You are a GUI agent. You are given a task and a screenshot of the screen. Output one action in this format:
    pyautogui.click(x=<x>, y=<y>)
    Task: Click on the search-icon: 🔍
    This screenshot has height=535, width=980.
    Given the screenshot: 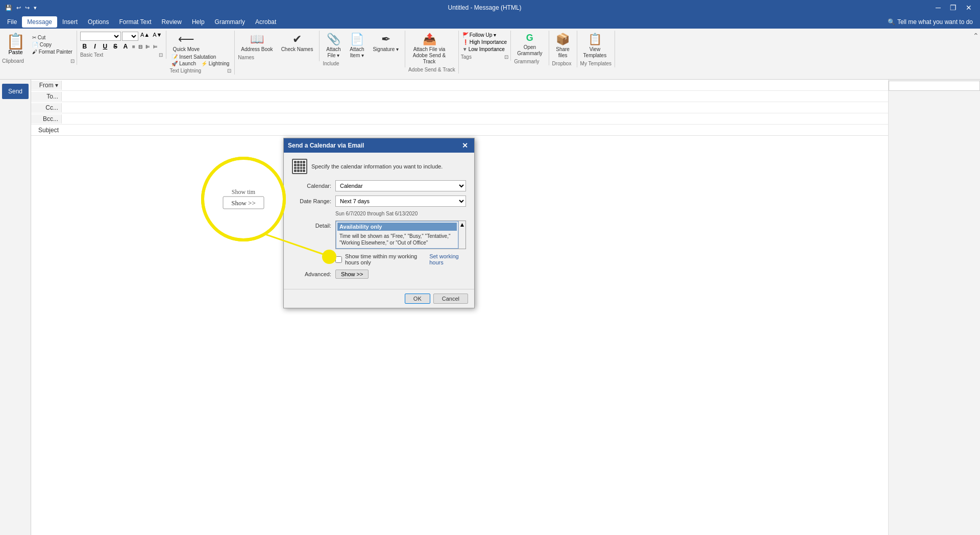 What is the action you would take?
    pyautogui.click(x=891, y=22)
    